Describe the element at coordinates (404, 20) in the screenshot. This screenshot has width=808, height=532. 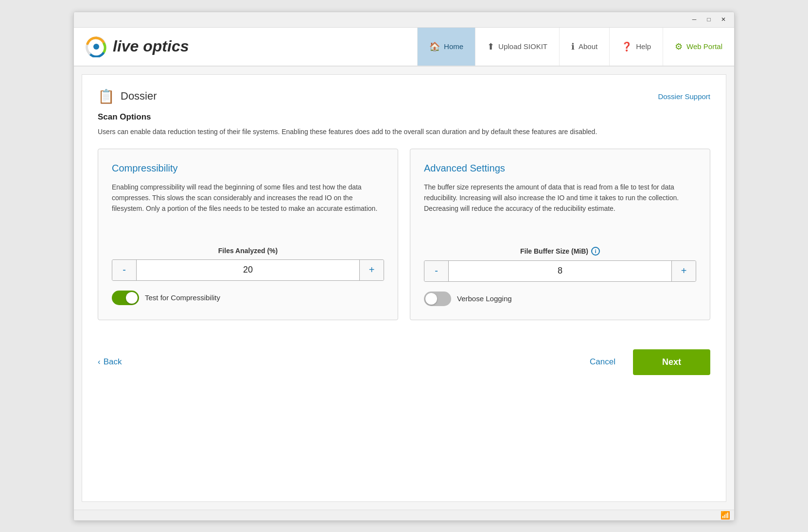
I see `titlebar: ─ □ ✕` at that location.